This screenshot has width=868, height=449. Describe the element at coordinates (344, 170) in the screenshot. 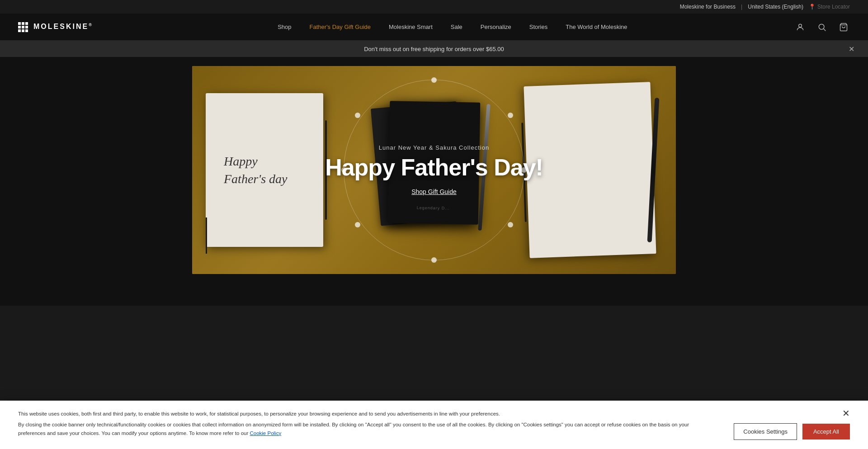

I see `circle-handle-left` at that location.